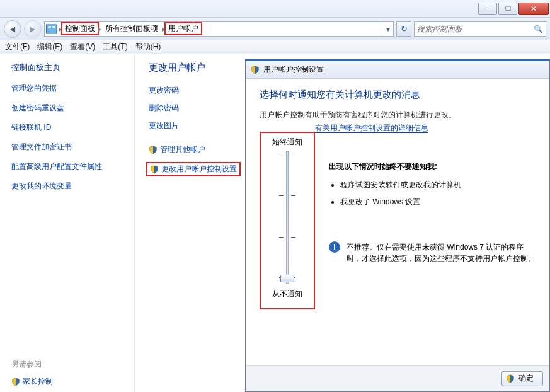 This screenshot has height=392, width=550. Describe the element at coordinates (534, 9) in the screenshot. I see `close-button: ✕` at that location.